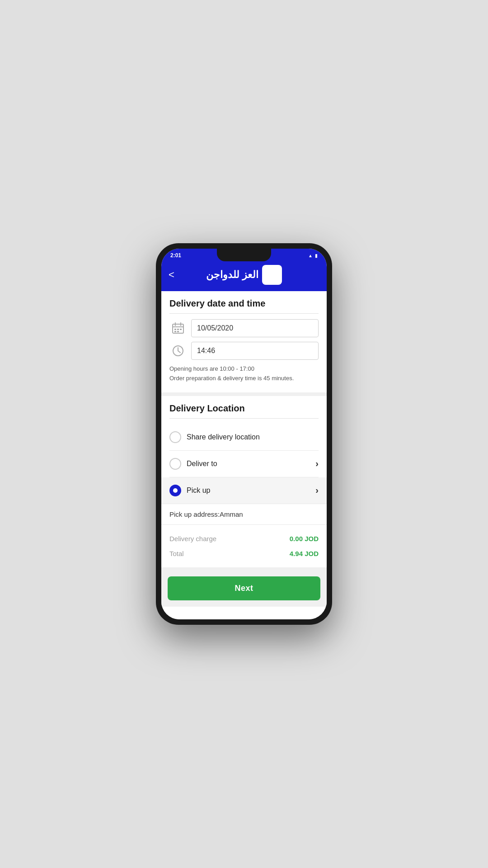  Describe the element at coordinates (178, 351) in the screenshot. I see `clock-icon` at that location.